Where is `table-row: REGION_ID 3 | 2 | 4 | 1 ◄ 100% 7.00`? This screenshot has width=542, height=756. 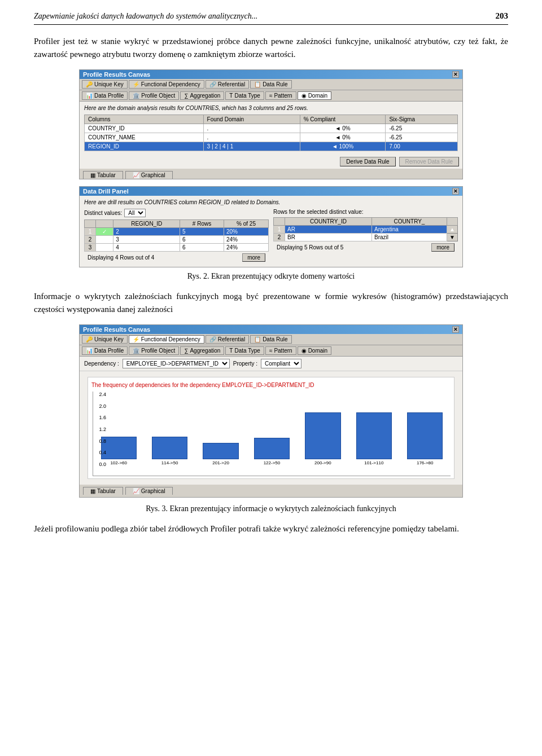
table-row: REGION_ID 3 | 2 | 4 | 1 ◄ 100% 7.00 is located at coordinates (271, 147).